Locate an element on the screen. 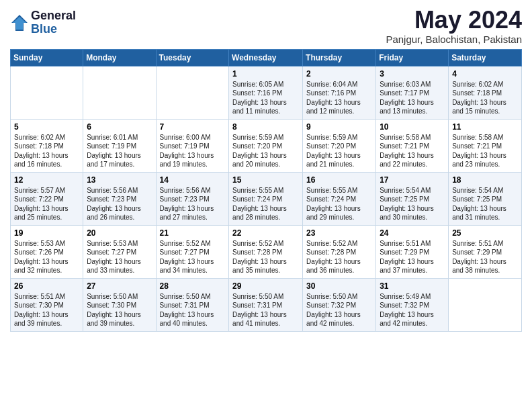  cell-info: Sunrise: 6:04 AM Sunset: 7:16 PM Dayligh… is located at coordinates (339, 98).